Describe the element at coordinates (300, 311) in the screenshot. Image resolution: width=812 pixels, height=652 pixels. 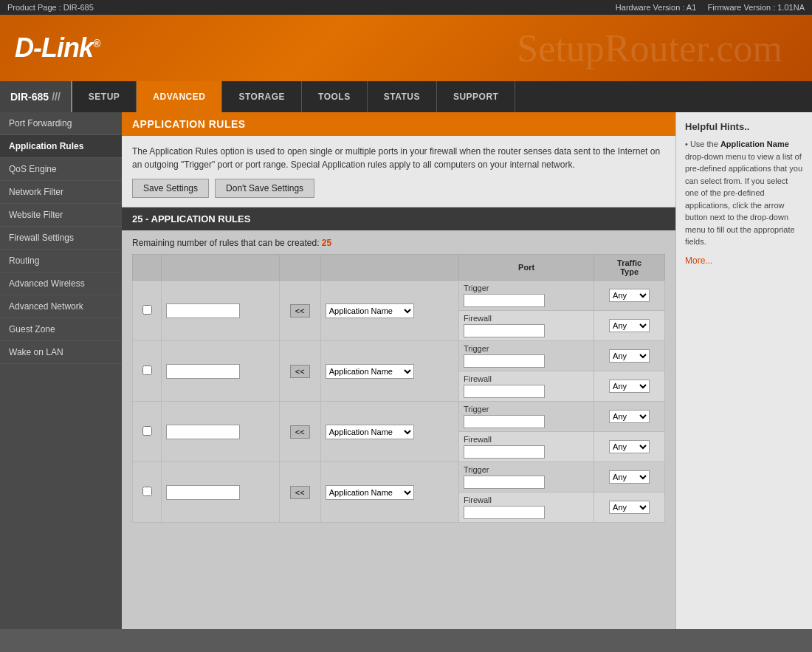
I see `row1-arrow-button: <<` at that location.